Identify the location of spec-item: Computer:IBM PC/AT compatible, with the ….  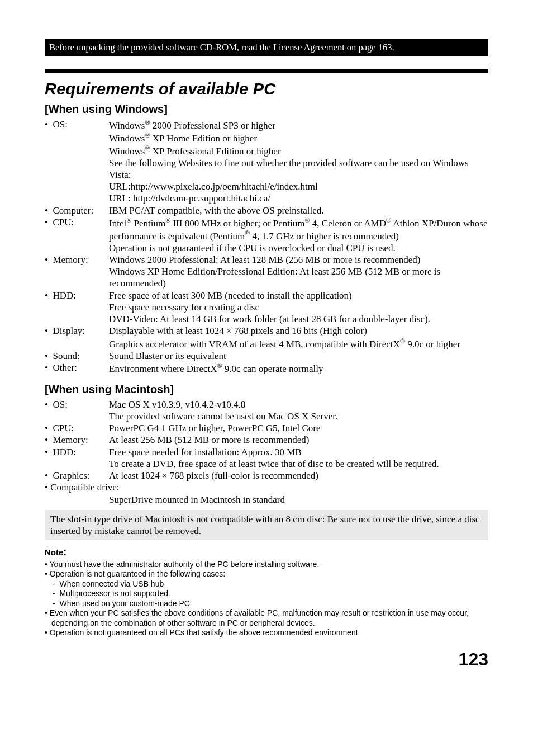
(266, 210).